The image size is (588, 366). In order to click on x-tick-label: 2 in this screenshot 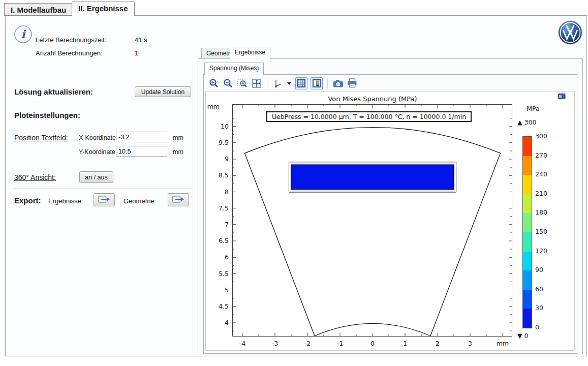, I will do `click(438, 344)`.